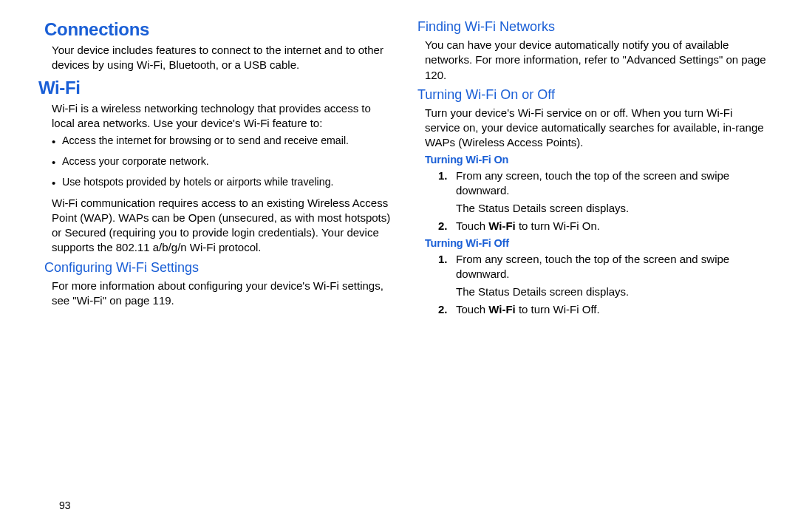  Describe the element at coordinates (220, 267) in the screenshot. I see `heading-configuring-wifi: Configuring Wi-Fi Settings` at that location.